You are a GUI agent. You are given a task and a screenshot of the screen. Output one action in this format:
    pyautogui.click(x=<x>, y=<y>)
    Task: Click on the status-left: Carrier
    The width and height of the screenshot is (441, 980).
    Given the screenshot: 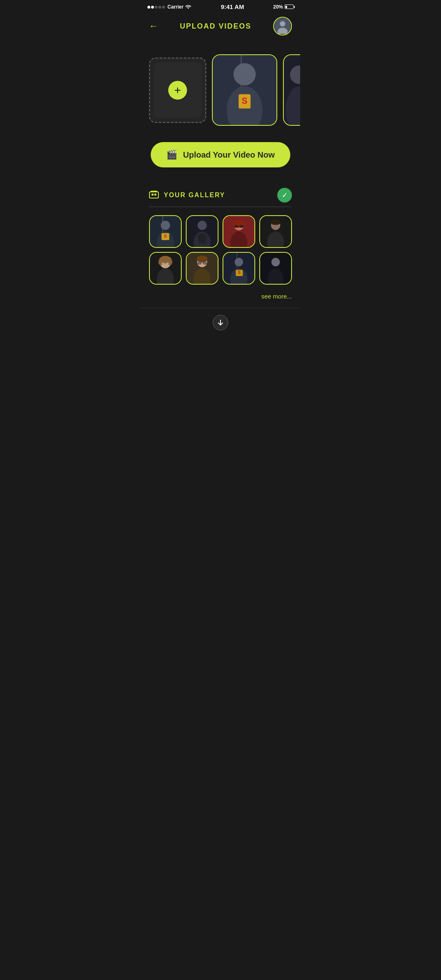 What is the action you would take?
    pyautogui.click(x=169, y=7)
    